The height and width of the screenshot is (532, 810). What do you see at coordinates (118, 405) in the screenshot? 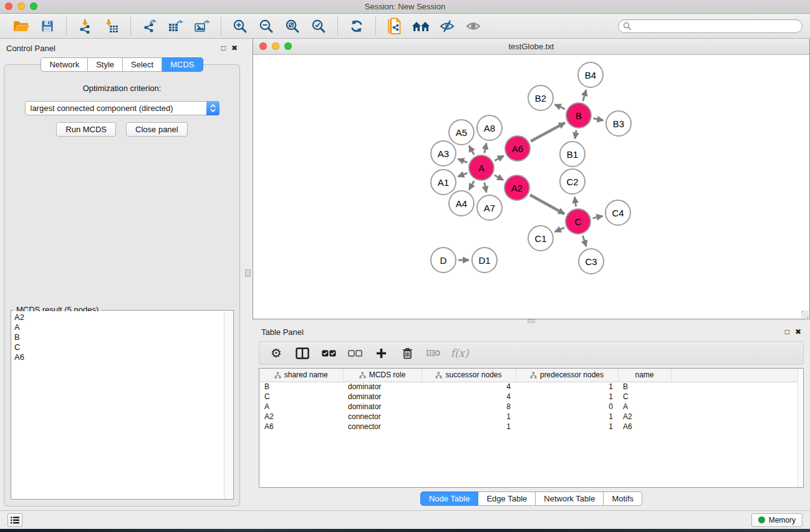
I see `mcds-result-list: A2ABCA6` at bounding box center [118, 405].